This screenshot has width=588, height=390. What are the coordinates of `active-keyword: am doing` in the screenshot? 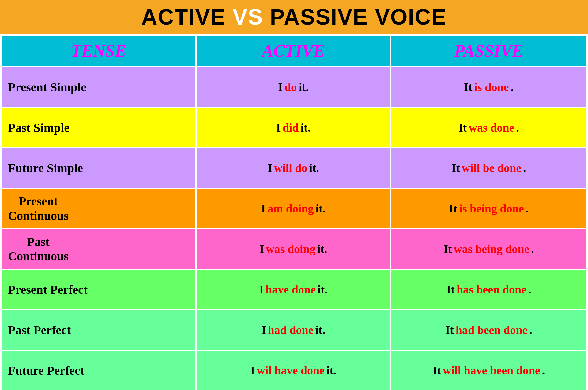 It's located at (291, 208).